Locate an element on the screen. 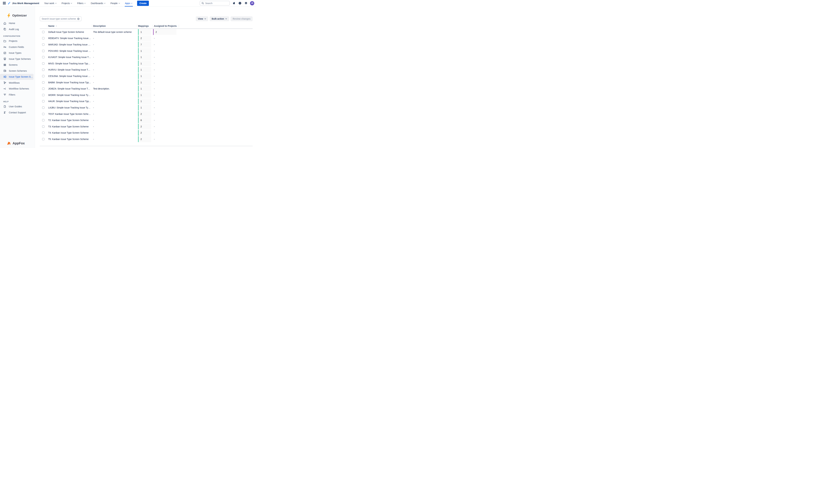  global-search-input is located at coordinates (217, 3).